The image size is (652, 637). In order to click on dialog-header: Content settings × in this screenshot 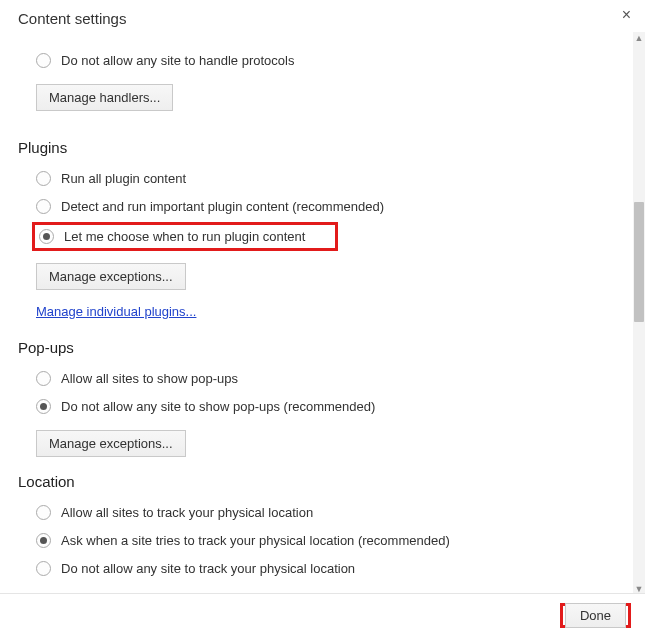, I will do `click(322, 14)`.